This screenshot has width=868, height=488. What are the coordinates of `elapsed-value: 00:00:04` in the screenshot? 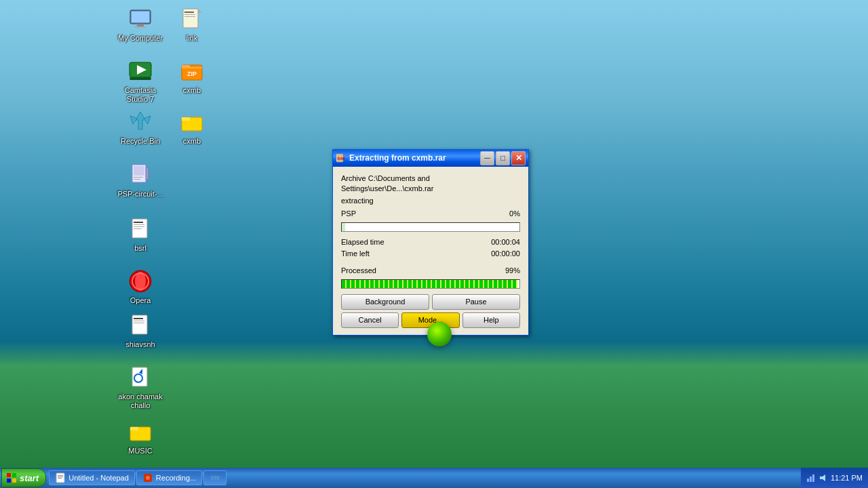 It's located at (506, 243).